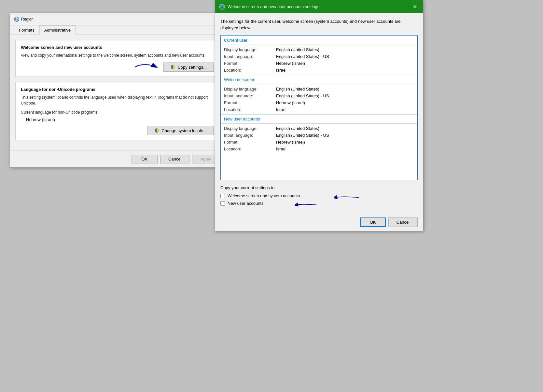  What do you see at coordinates (250, 49) in the screenshot?
I see `cu-display-lang-label: Display language:` at bounding box center [250, 49].